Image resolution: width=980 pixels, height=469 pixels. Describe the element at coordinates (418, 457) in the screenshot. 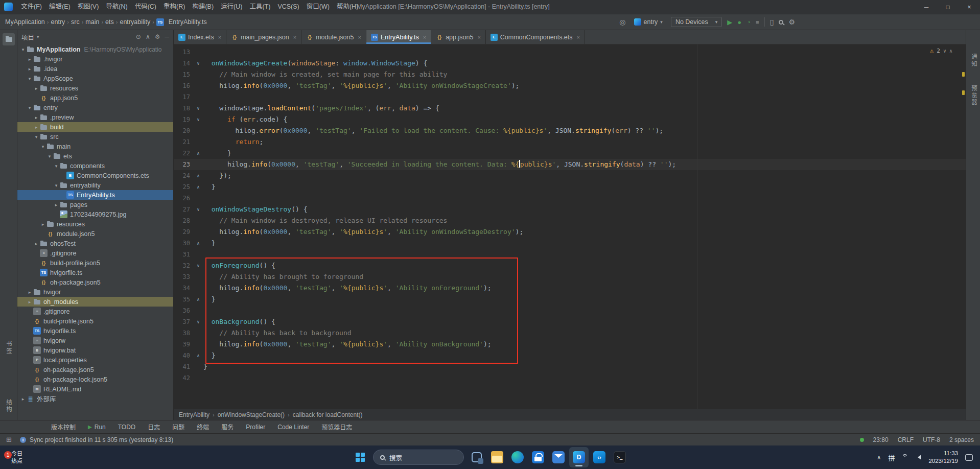

I see `taskbar-search: 搜索` at that location.